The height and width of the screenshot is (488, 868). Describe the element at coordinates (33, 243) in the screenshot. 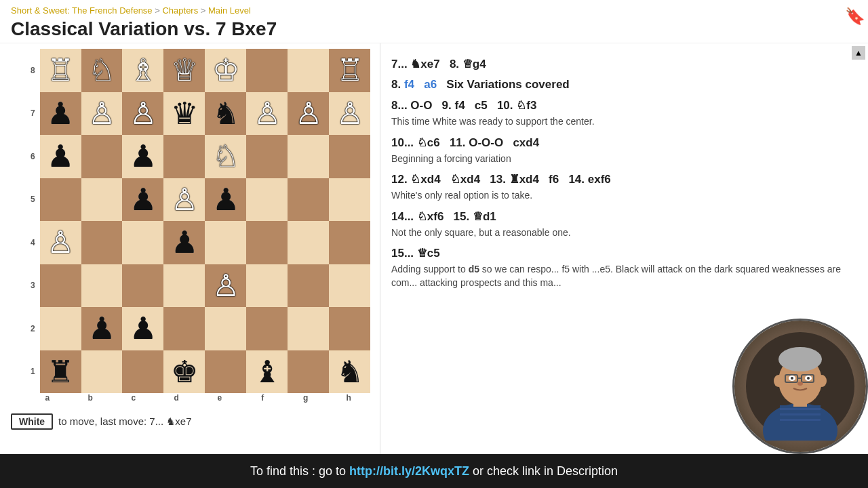

I see `rank-label-4: 4` at that location.